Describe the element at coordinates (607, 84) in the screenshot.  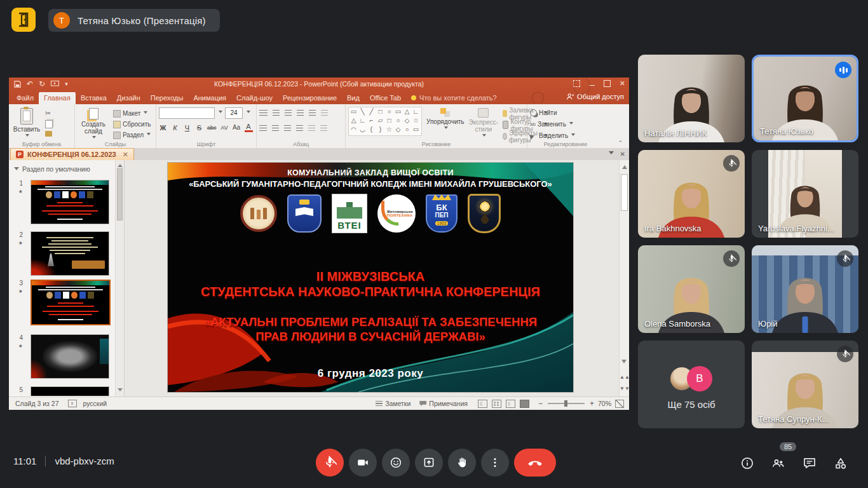
I see `restore-icon` at that location.